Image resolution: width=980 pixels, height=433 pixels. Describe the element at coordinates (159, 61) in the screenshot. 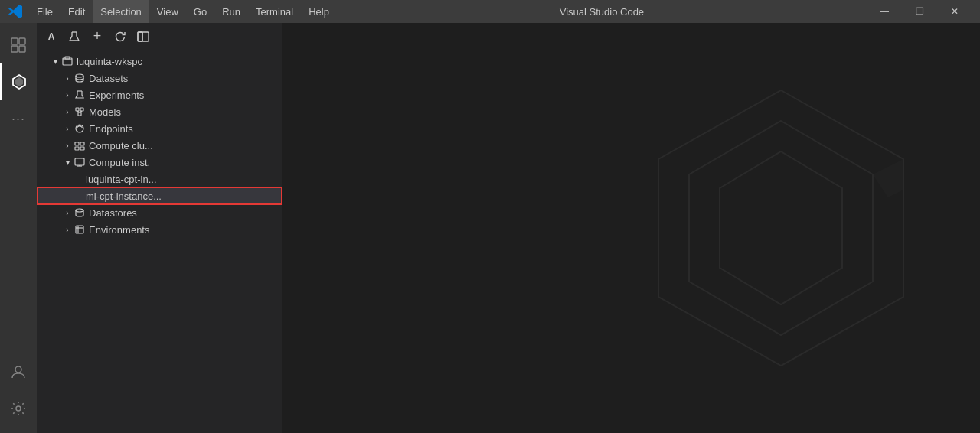

I see `tree-item-workspace: ▾ luquinta-wkspc` at that location.